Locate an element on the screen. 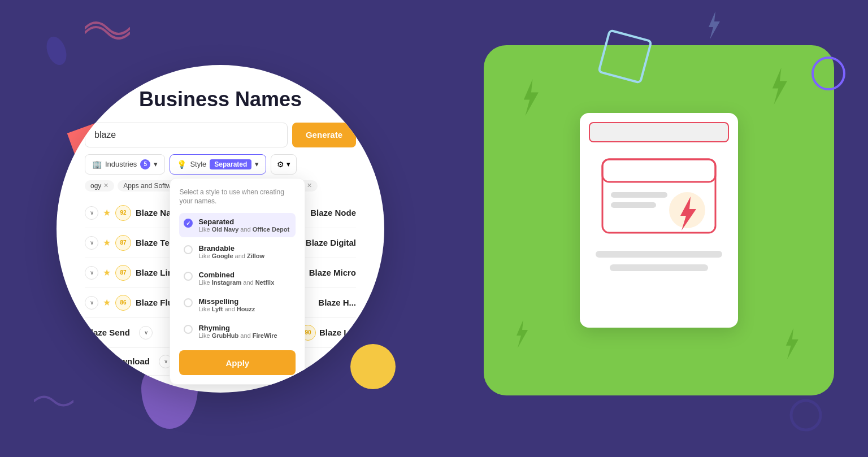  style-option-misspelling: Misspelling Like Lyft and Houzz is located at coordinates (237, 305).